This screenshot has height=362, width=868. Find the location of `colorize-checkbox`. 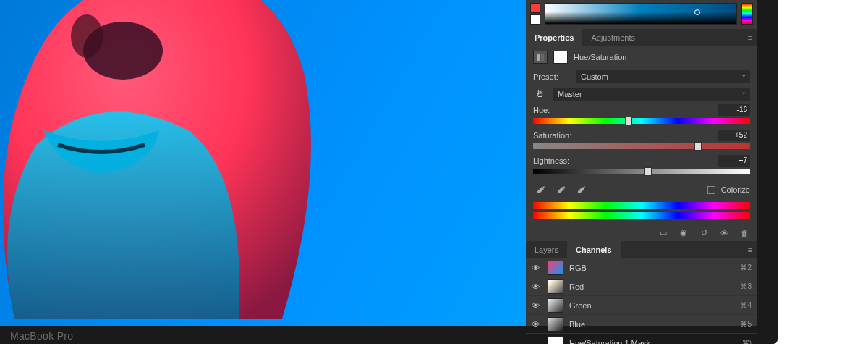

colorize-checkbox is located at coordinates (712, 190).